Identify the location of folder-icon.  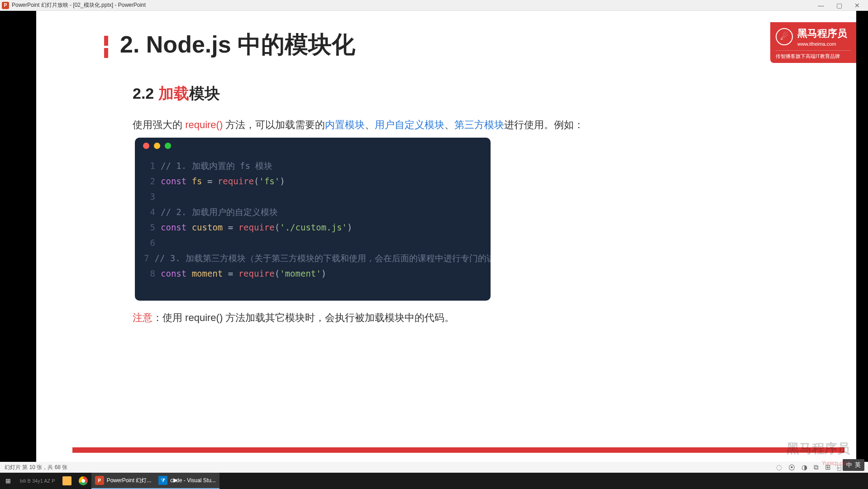
(67, 481).